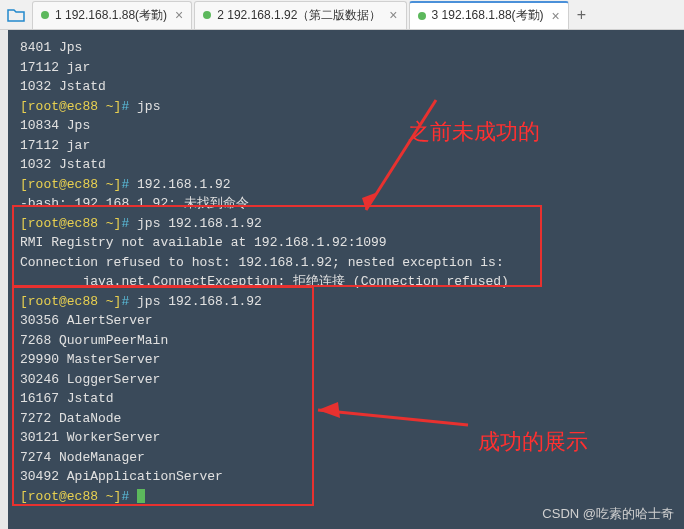  I want to click on tab-3: 3 192.168.1.88(考勤) ×, so click(489, 15).